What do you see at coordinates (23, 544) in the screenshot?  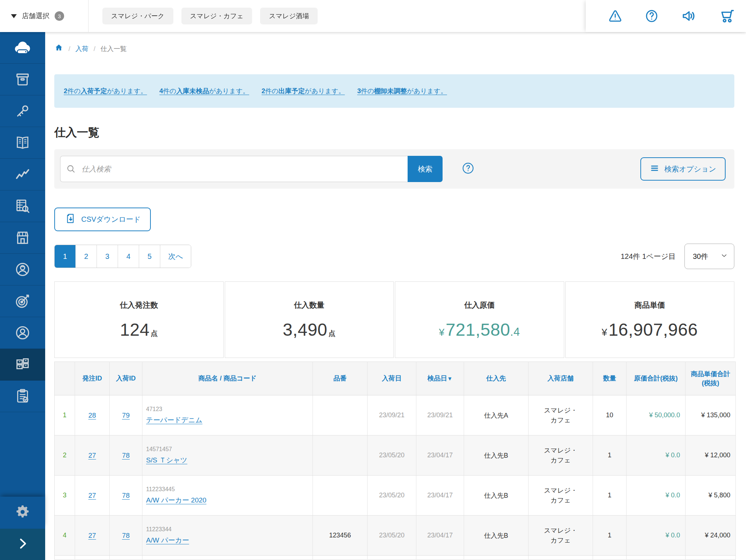 I see `sidebar-expand-button` at bounding box center [23, 544].